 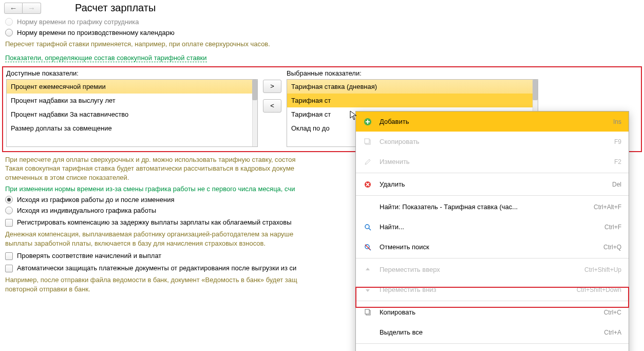 What do you see at coordinates (613, 332) in the screenshot?
I see `menu-shortcut: Ctrl+A` at bounding box center [613, 332].